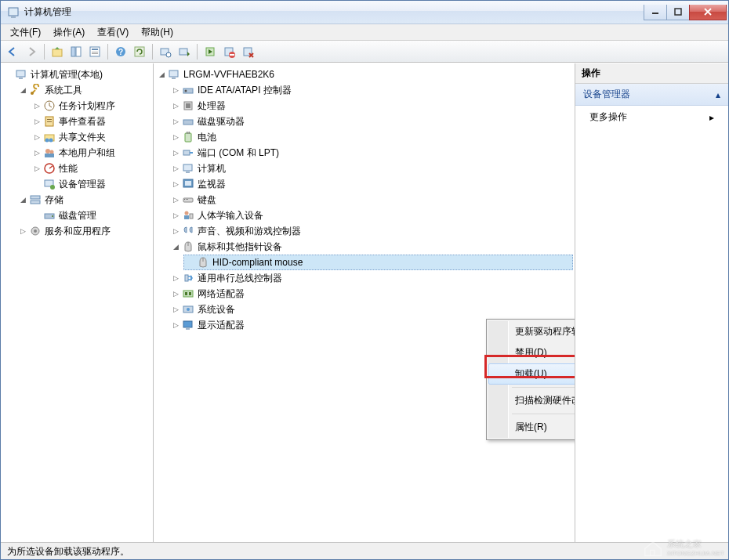 The image size is (729, 560). I want to click on device-item-selected: HID-compliant mouse, so click(378, 262).